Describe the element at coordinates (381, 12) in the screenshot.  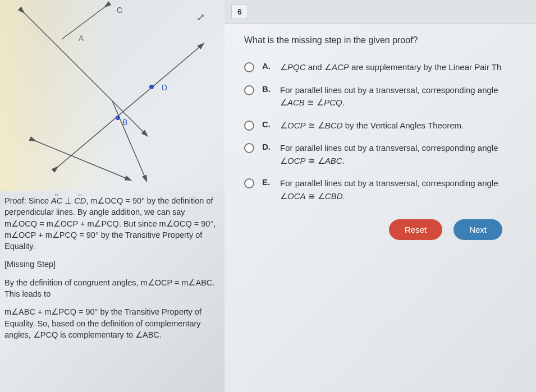
I see `question-number-bar: 6` at that location.